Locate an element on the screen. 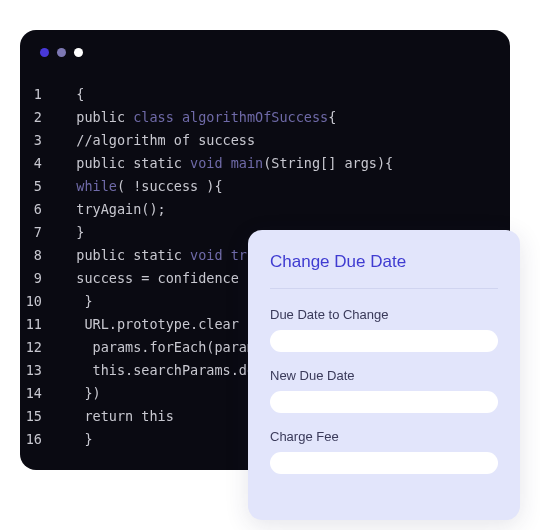  field-label: Charge Fee is located at coordinates (384, 436).